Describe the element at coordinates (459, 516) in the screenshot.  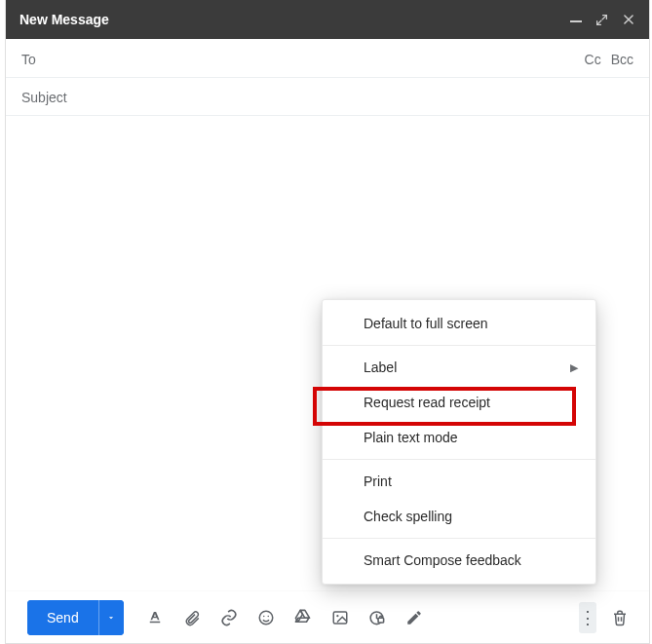
I see `menu-check-spelling: Check spelling` at that location.